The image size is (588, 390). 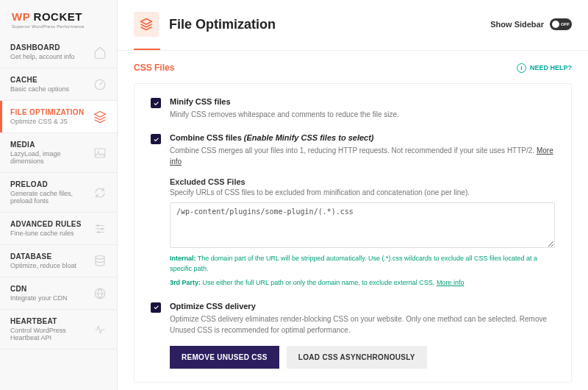 I want to click on nav-sub: Generate cache files, preload fonts, so click(x=51, y=197).